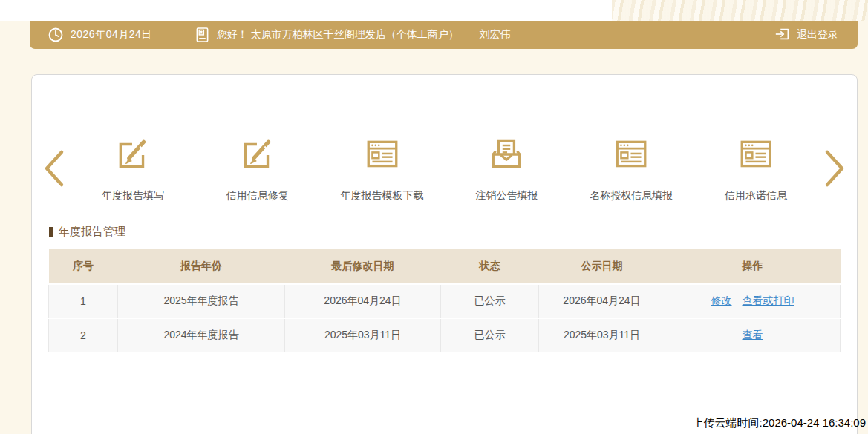 The height and width of the screenshot is (434, 868). What do you see at coordinates (783, 36) in the screenshot?
I see `logout-icon` at bounding box center [783, 36].